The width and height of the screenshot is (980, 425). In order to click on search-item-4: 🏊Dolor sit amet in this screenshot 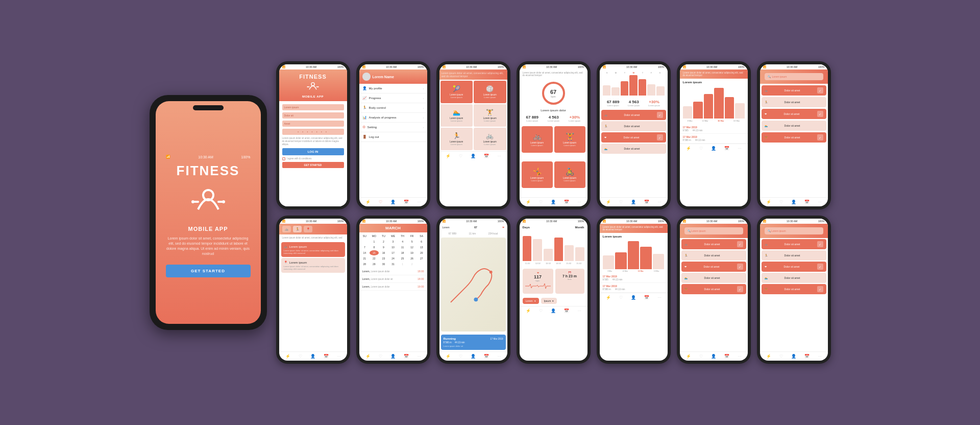, I will do `click(794, 126)`.